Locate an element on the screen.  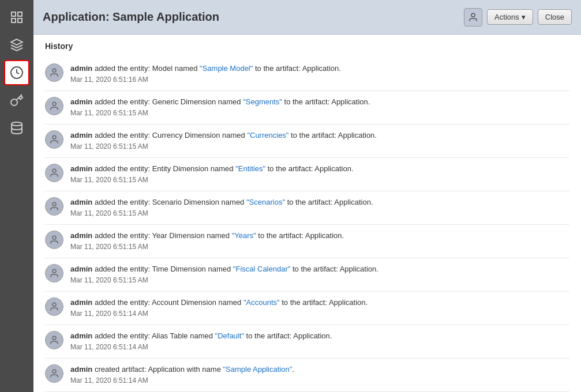
history-item: admin created artifact: Application with… is located at coordinates (307, 375).